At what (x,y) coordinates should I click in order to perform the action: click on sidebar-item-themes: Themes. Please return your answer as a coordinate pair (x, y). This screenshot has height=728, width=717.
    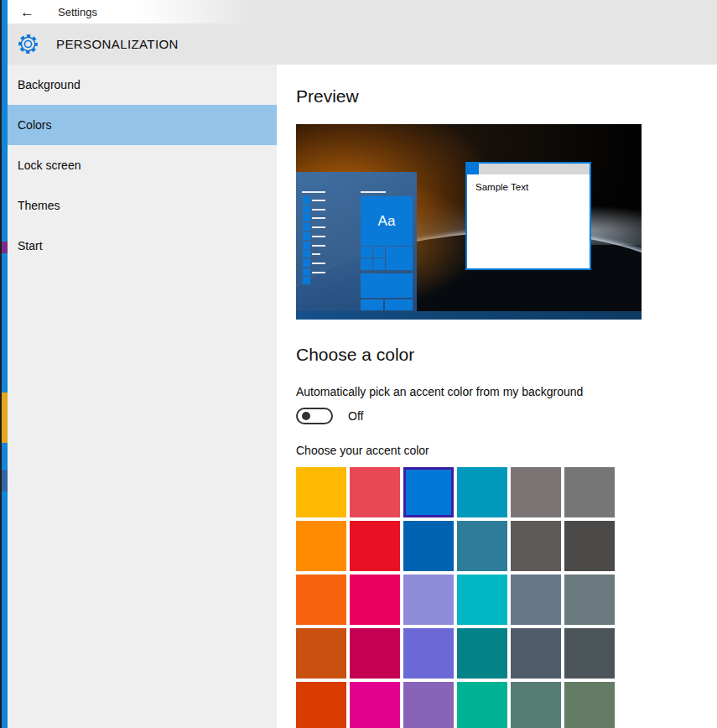
    Looking at the image, I should click on (138, 205).